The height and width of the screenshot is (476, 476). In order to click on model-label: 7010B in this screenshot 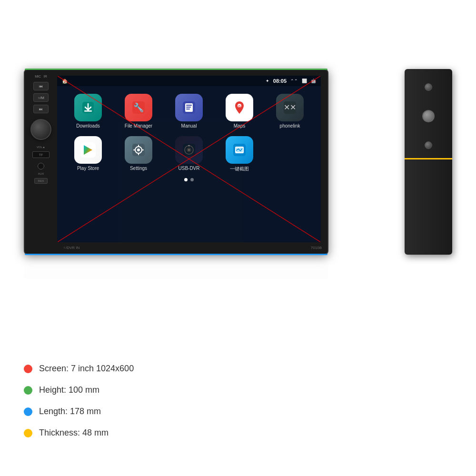, I will do `click(316, 248)`.